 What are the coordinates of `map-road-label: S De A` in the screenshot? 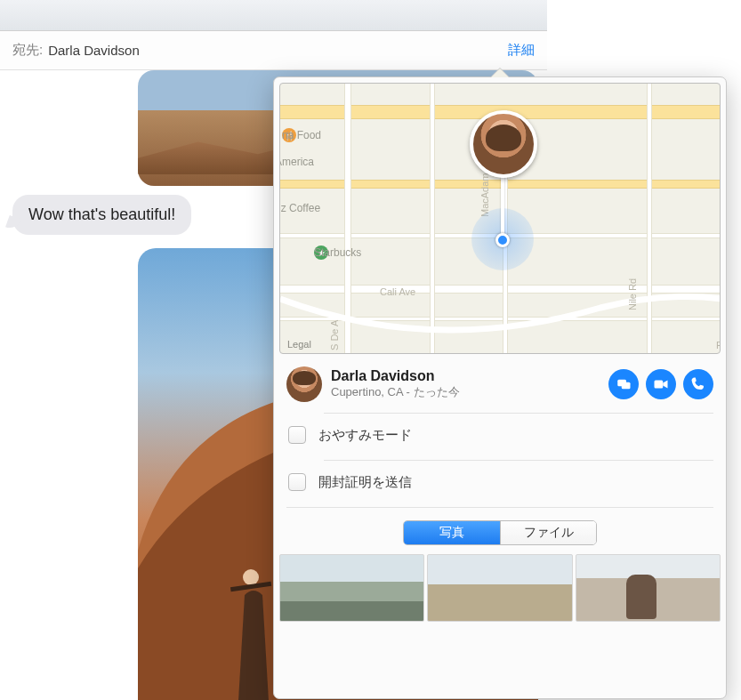 It's located at (334, 335).